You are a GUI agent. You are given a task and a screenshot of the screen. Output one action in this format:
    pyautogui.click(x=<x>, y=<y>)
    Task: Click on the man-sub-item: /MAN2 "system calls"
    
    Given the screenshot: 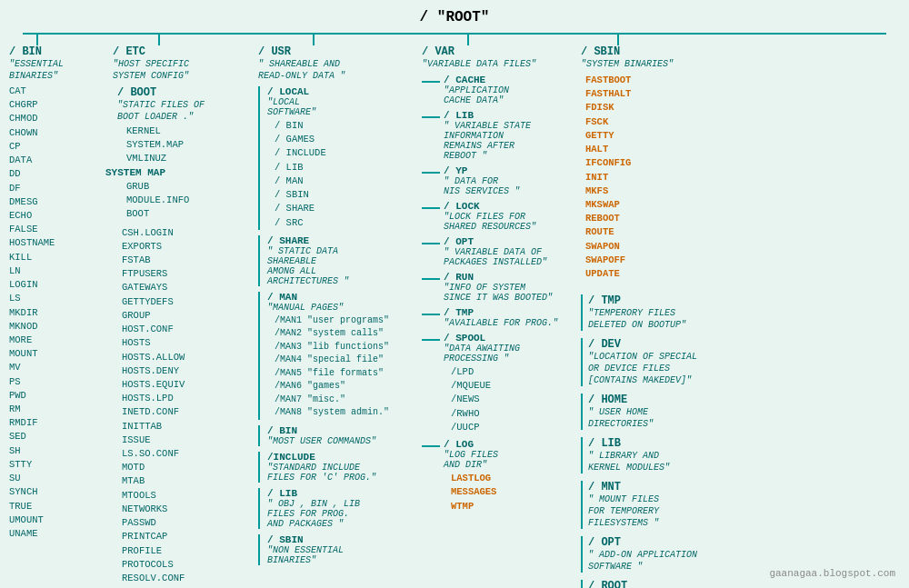 What is the action you would take?
    pyautogui.click(x=345, y=334)
    